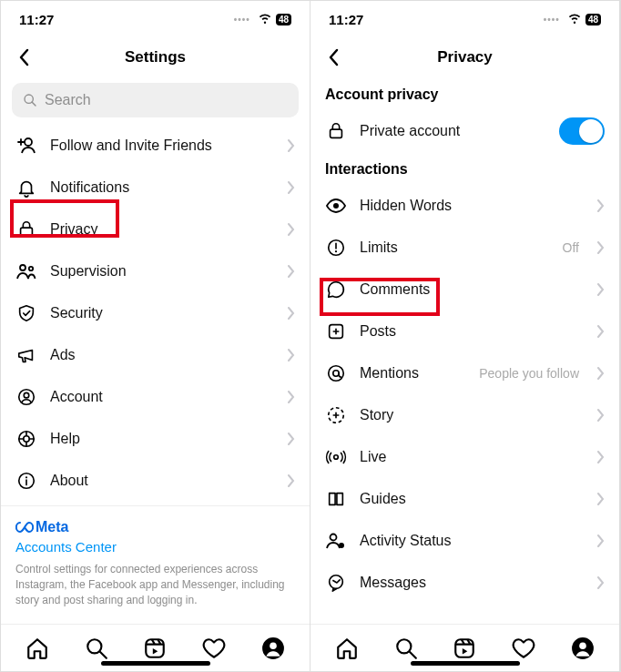 The image size is (621, 672). Describe the element at coordinates (155, 229) in the screenshot. I see `row-privacy: Privacy` at that location.